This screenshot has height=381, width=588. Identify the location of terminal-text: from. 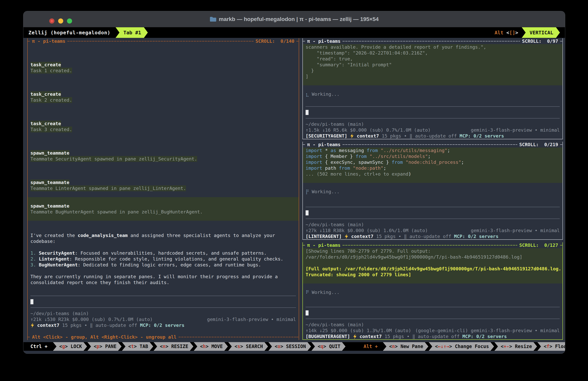
(344, 168).